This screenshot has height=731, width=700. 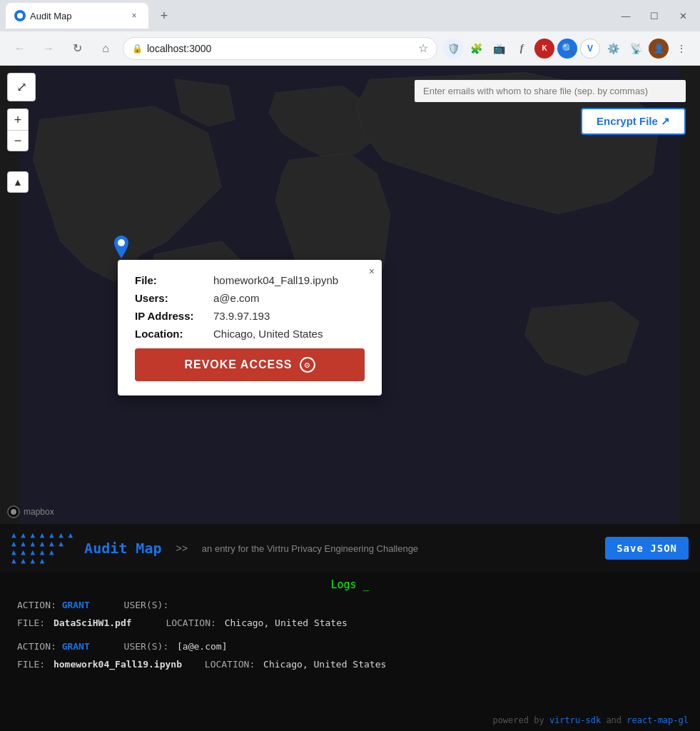 I want to click on log1-action-value: GRANT, so click(x=76, y=605).